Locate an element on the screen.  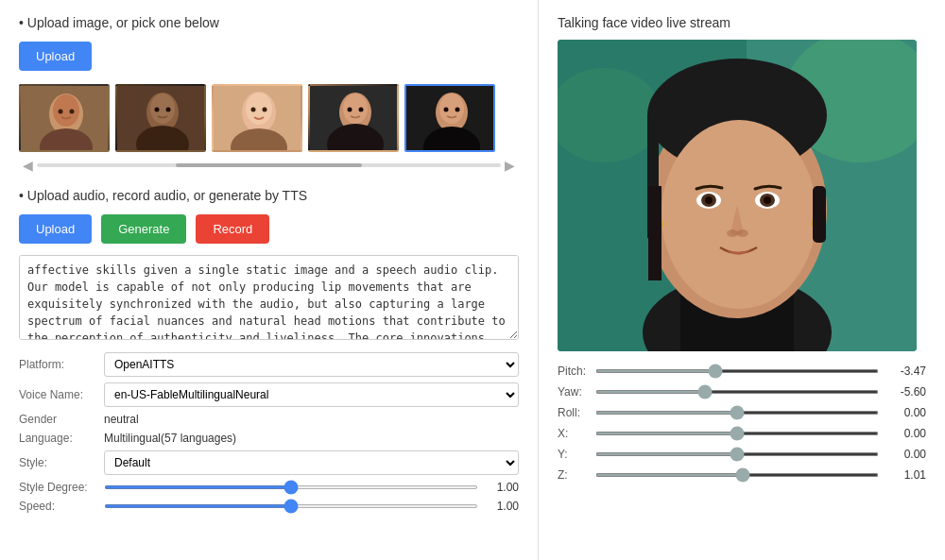
scroll-track is located at coordinates (268, 165).